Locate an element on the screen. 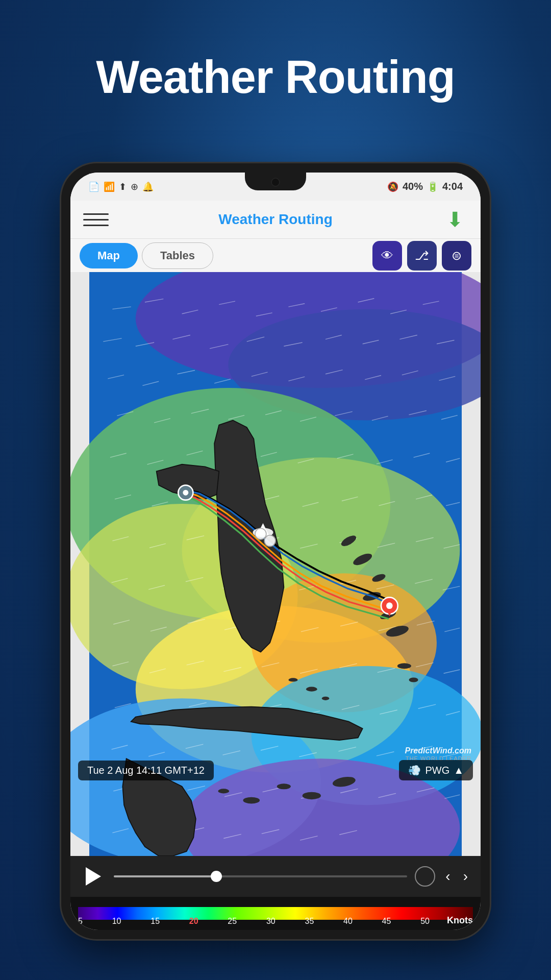  playback-bar: ‹ › is located at coordinates (276, 876).